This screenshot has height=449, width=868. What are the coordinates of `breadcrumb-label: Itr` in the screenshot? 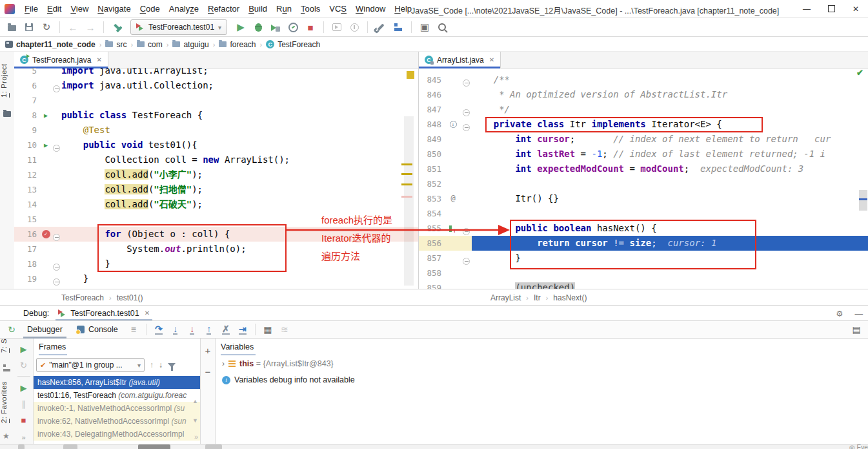 It's located at (537, 298).